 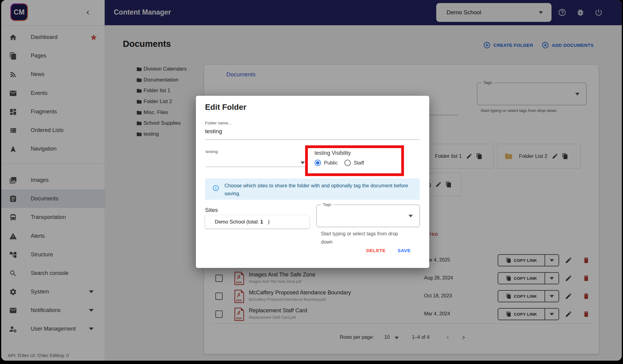 What do you see at coordinates (226, 107) in the screenshot?
I see `dialog-title: Edit Folder` at bounding box center [226, 107].